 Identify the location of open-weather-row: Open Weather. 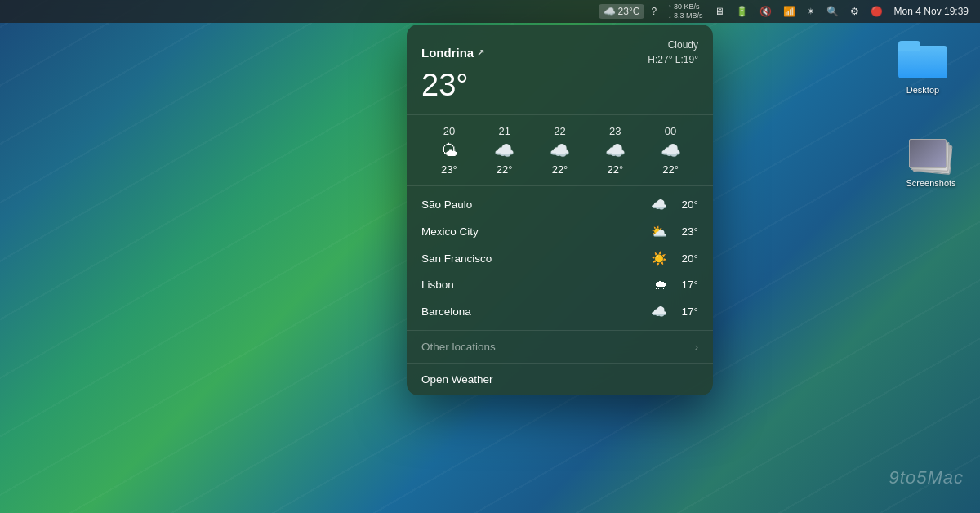
(560, 379).